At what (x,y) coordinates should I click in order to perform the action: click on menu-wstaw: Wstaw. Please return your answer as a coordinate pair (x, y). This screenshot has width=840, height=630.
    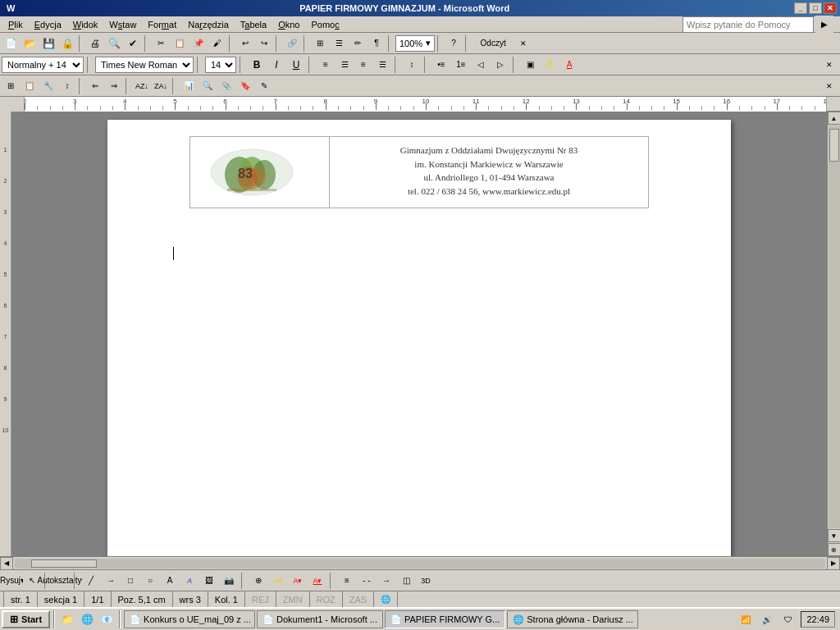
    Looking at the image, I should click on (123, 25).